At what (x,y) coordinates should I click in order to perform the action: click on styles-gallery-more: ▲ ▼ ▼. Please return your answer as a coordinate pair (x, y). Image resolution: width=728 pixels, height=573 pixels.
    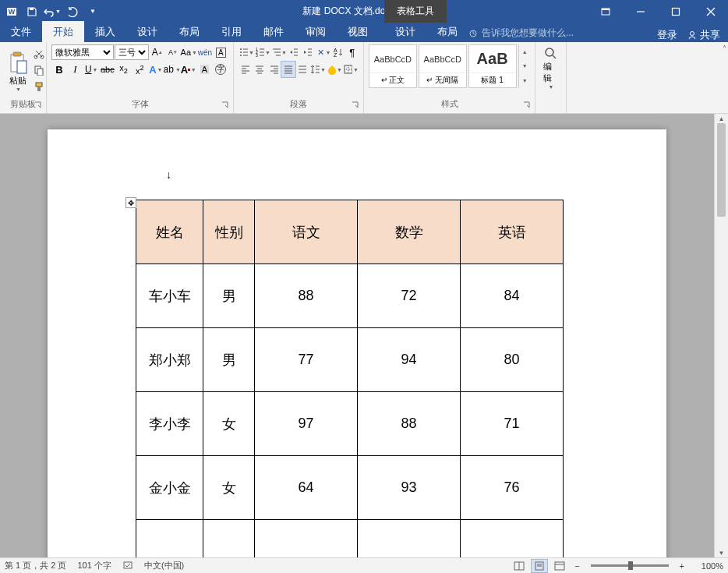
    Looking at the image, I should click on (524, 66).